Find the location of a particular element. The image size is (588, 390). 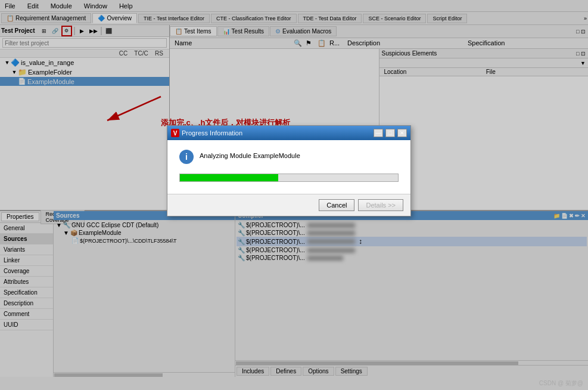

dialog-info-row: i Analyzing Module ExampleModule is located at coordinates (289, 157).